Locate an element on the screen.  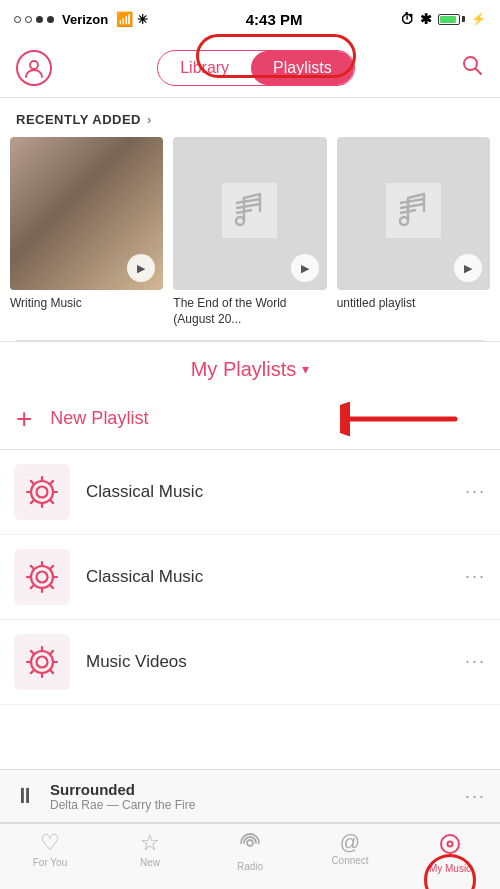
album-thumb-1: ▶ is located at coordinates (250, 214).